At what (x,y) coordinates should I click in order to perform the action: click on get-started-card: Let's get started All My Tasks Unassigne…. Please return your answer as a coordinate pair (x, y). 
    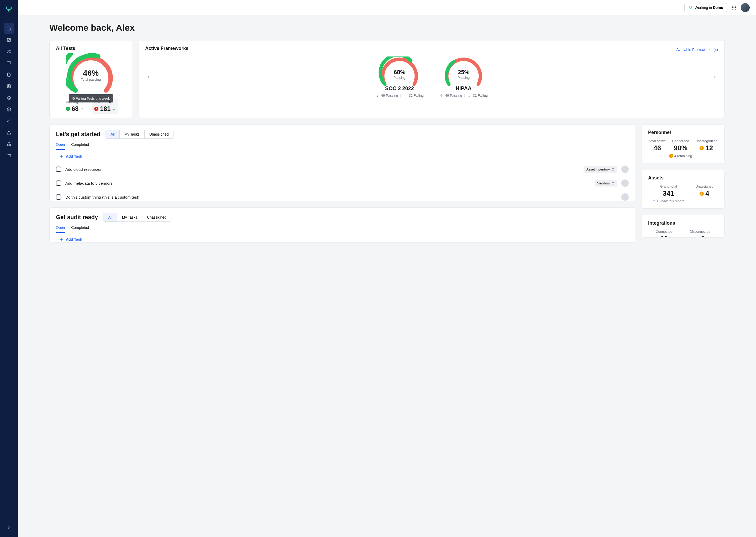
    Looking at the image, I should click on (342, 163).